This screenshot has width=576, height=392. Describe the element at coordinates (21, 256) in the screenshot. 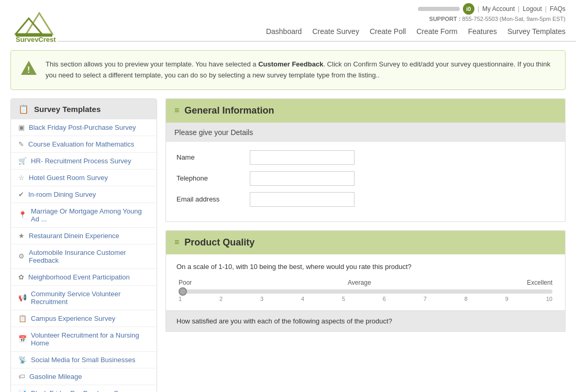

I see `sidebar-item-icon: ⚙` at that location.